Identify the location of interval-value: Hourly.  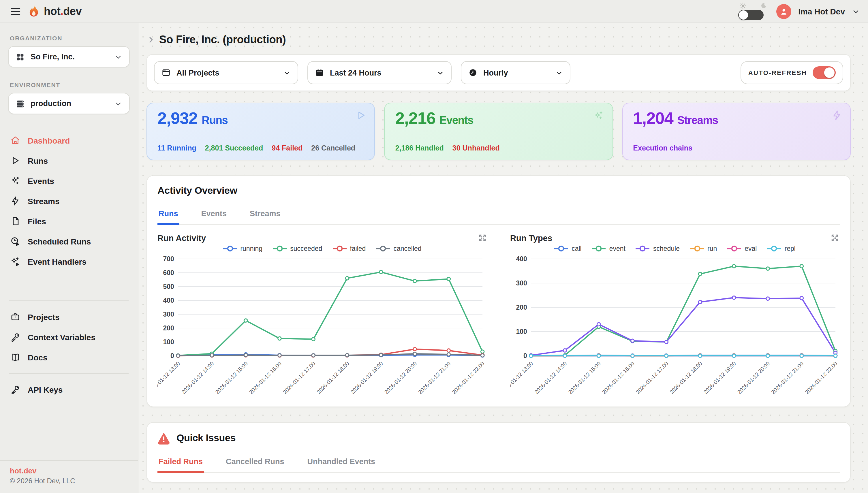
(516, 72).